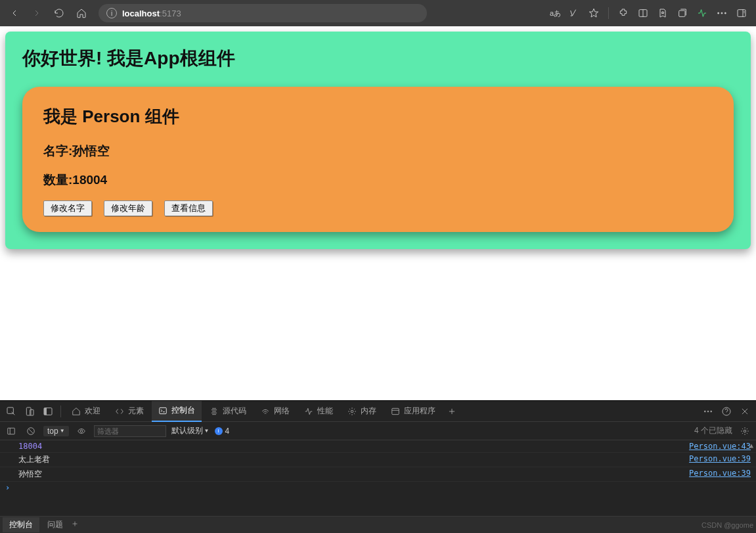  I want to click on console-toolbar: top ▼ 默认级别 ▼ i4 4 个已隐藏, so click(378, 431).